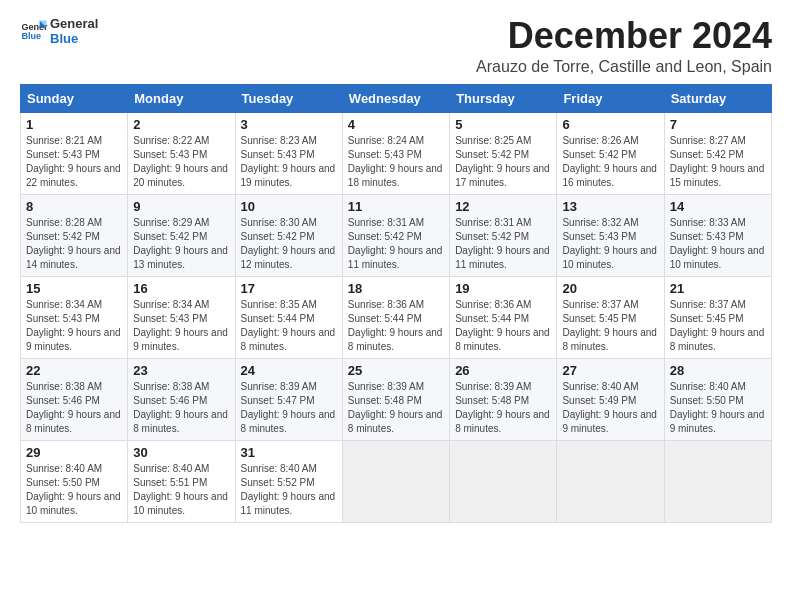  Describe the element at coordinates (718, 244) in the screenshot. I see `day-info: Sunrise: 8:33 AM Sunset: 5:43 PM Dayligh…` at that location.